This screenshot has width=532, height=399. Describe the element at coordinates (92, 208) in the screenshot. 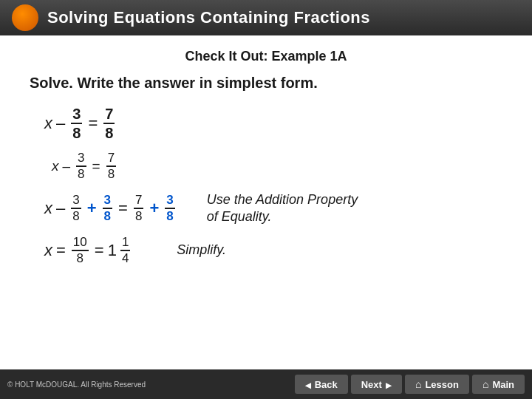

I see `step3-plus1: +` at that location.